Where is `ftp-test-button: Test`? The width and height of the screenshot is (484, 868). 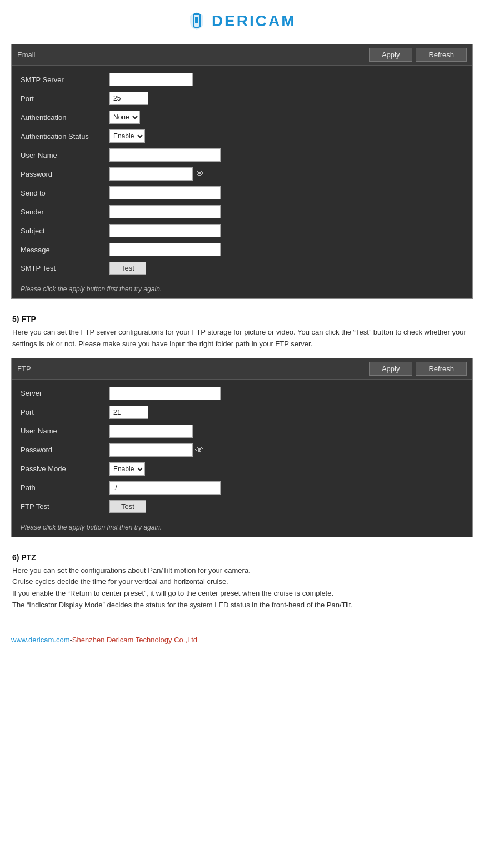
ftp-test-button: Test is located at coordinates (128, 507).